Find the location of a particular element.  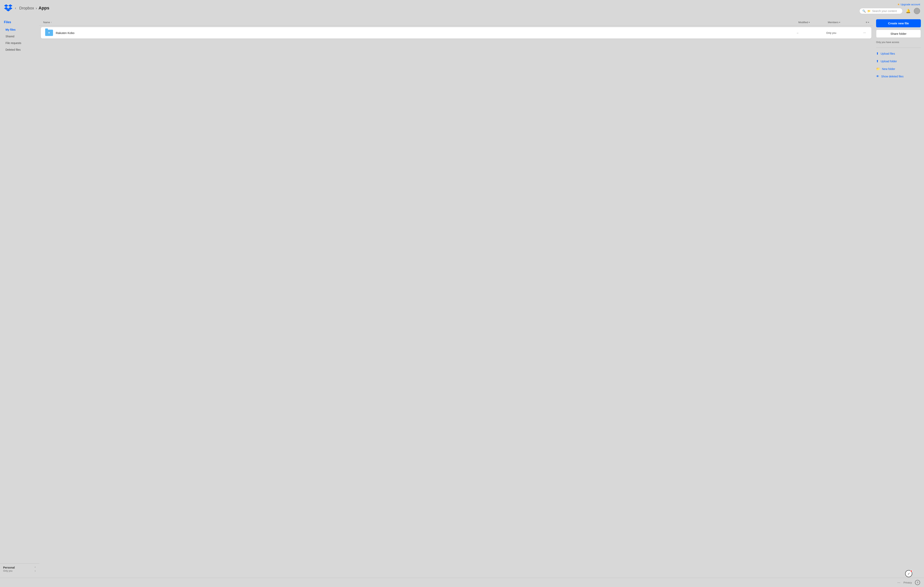

sidebar: Files My files Shared File requests Dele… is located at coordinates (20, 297).